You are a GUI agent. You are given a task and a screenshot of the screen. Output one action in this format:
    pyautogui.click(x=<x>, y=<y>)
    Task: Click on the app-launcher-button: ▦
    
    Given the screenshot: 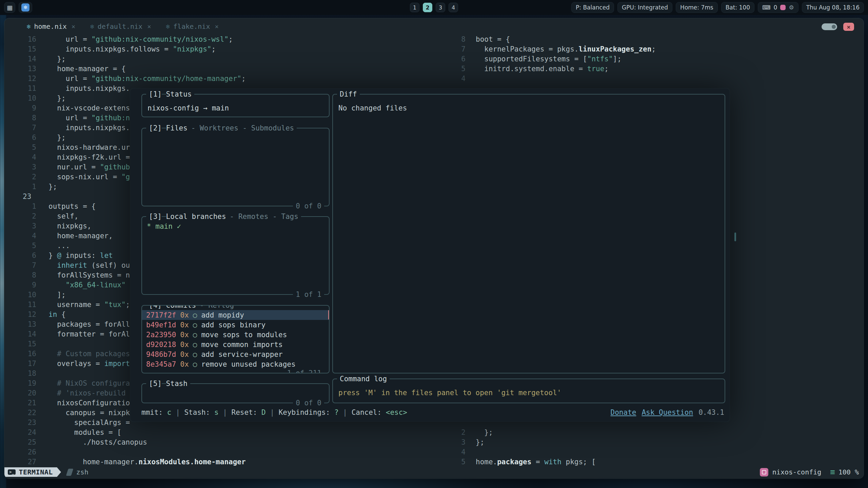 What is the action you would take?
    pyautogui.click(x=9, y=7)
    